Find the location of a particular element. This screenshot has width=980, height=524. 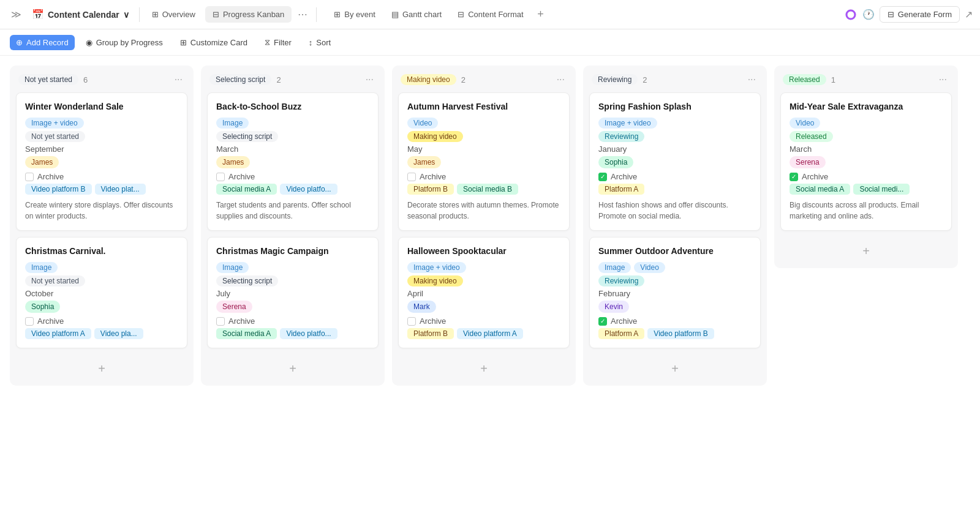

cards-container-2: Autumn Harvest FestivalVideoMaking video… is located at coordinates (484, 223).